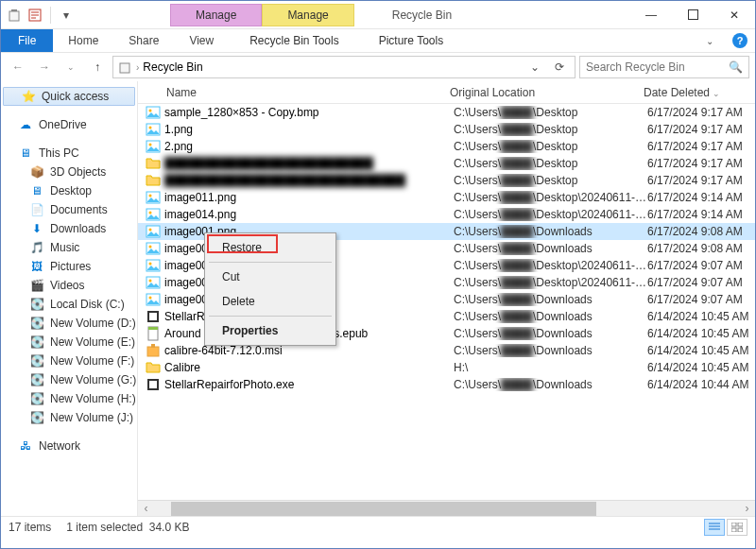 The image size is (756, 549). Describe the element at coordinates (270, 331) in the screenshot. I see `context-properties: Properties` at that location.